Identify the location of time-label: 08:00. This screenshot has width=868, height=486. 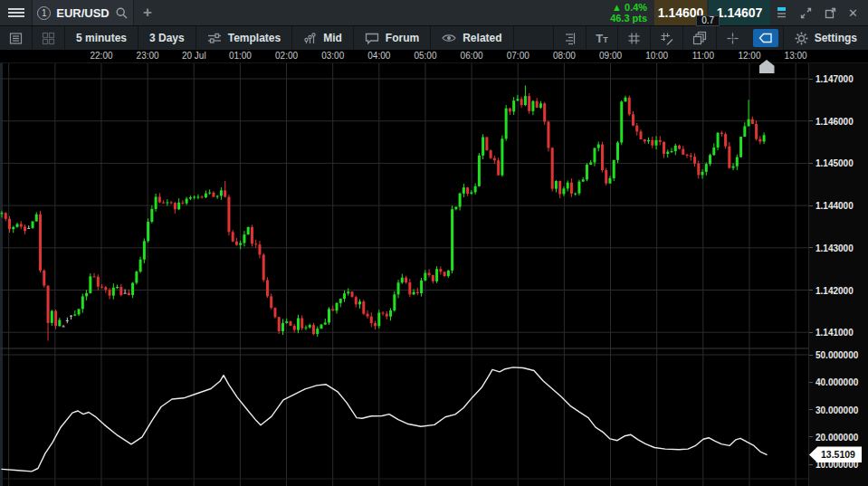
(565, 56).